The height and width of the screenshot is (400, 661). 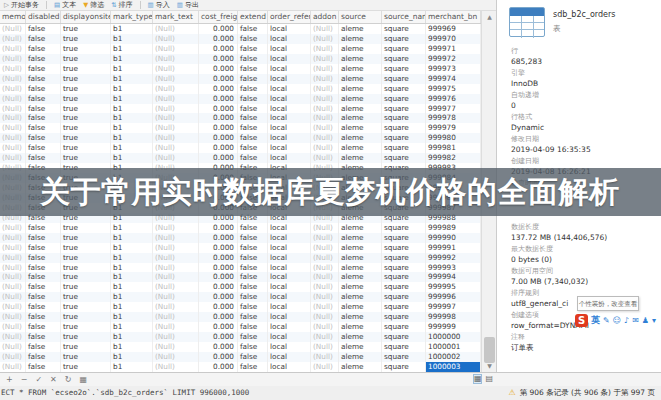 I want to click on cell-merchant_bn: 999976, so click(x=454, y=99).